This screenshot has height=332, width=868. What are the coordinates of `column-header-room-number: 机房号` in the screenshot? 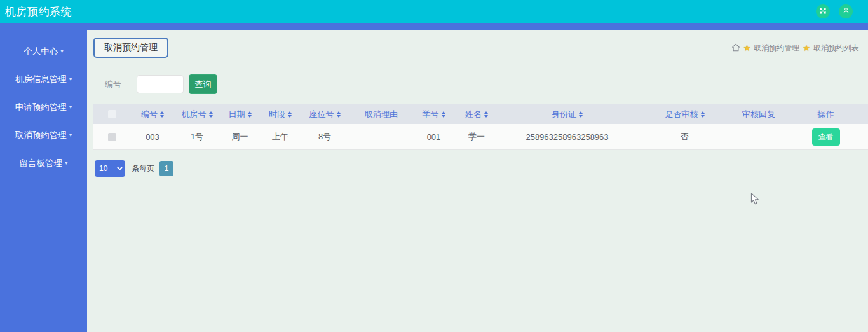 It's located at (197, 114).